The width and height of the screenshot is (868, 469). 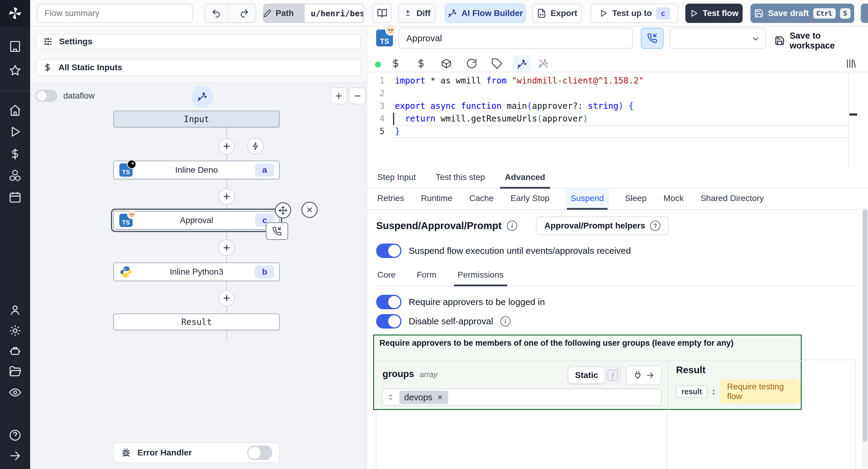 I want to click on tab-step-input: Step Input, so click(x=397, y=178).